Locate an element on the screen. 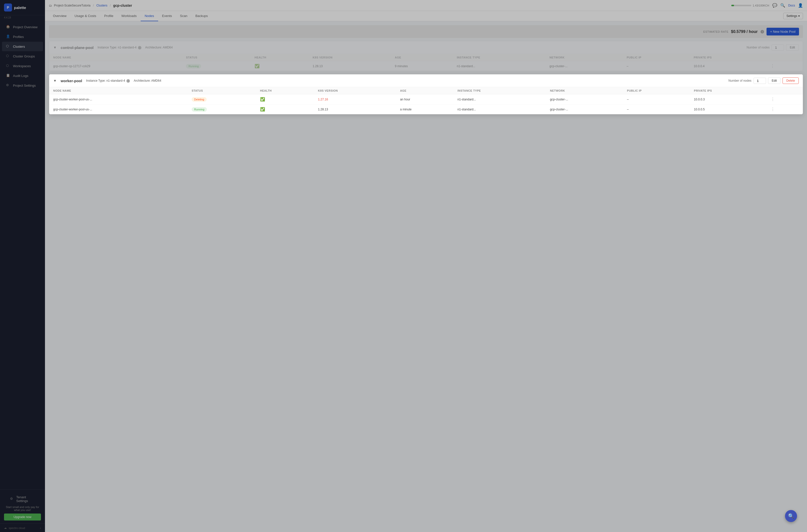 Image resolution: width=807 pixels, height=532 pixels. sidebar-label-clusters: Clusters is located at coordinates (19, 47).